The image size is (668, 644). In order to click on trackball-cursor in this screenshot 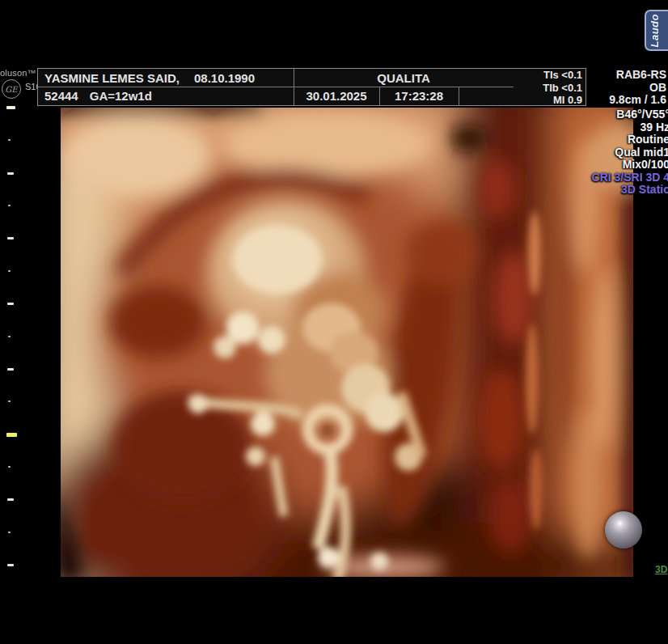, I will do `click(624, 530)`.